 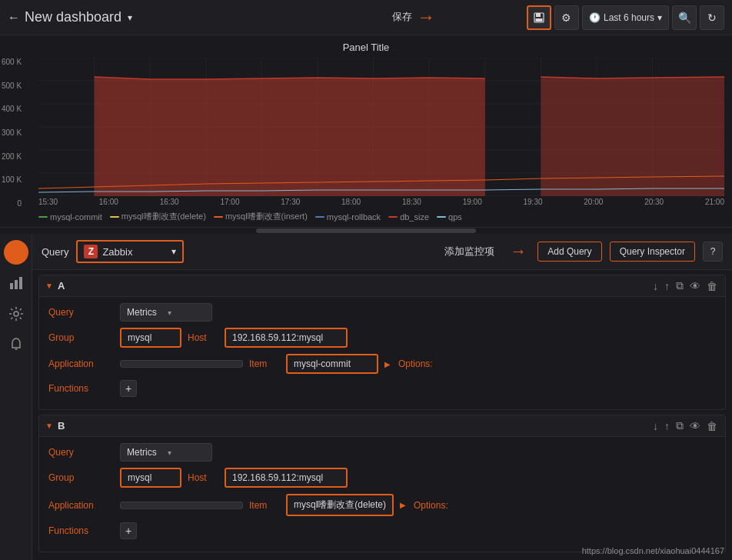 What do you see at coordinates (366, 18) in the screenshot?
I see `top-bar: ← New dashboard ▾ 保存 → ⚙ 🕐 Last 6 hours …` at bounding box center [366, 18].